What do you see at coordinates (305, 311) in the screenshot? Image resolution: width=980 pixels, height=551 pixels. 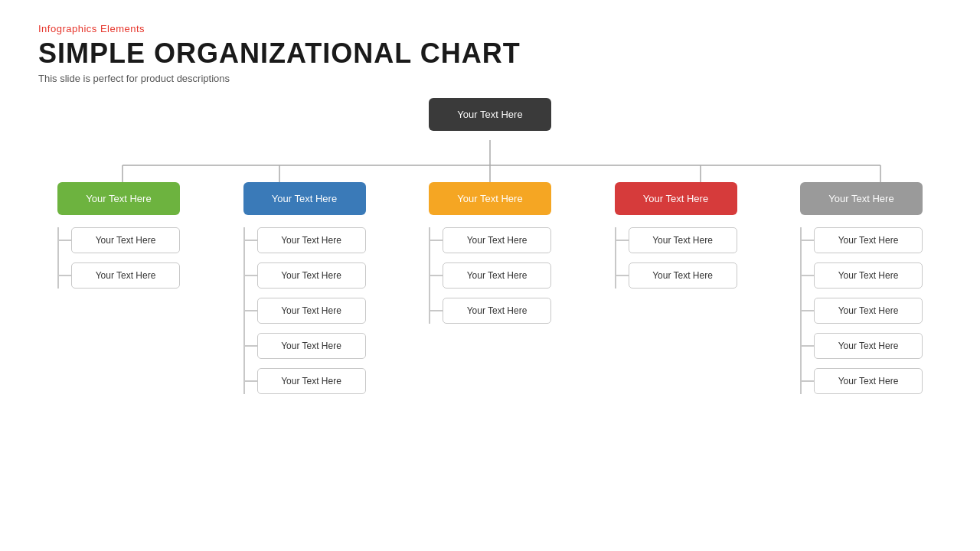 I see `sub-items-col2: Your Text HereYour Text HereYour Text He…` at bounding box center [305, 311].